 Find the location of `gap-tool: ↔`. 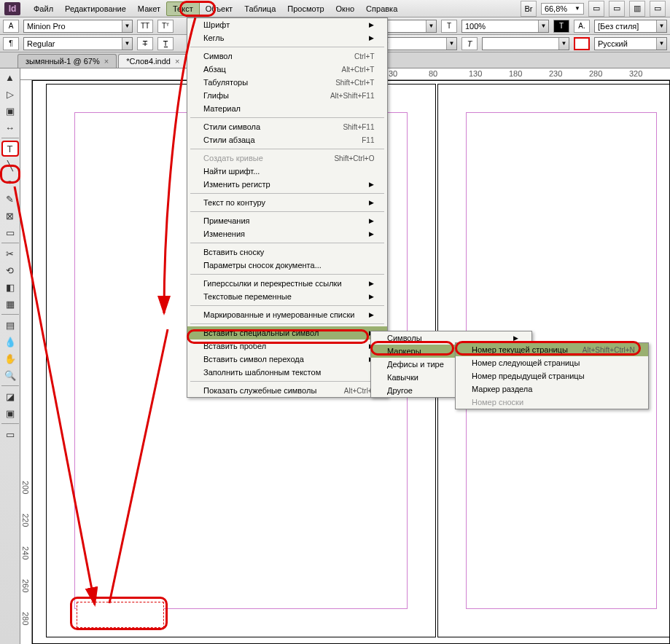

gap-tool: ↔ is located at coordinates (10, 127).